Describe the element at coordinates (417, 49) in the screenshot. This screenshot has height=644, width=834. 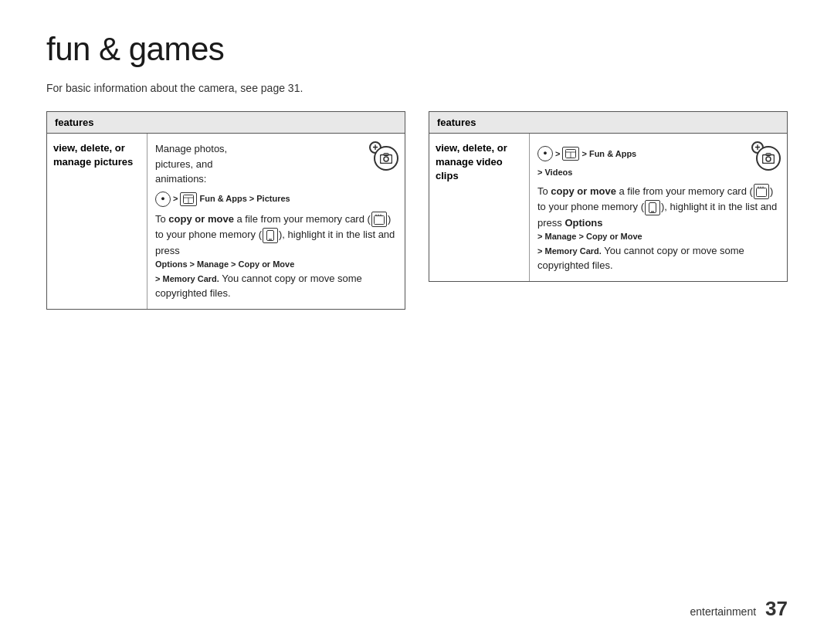
I see `page-title: fun & games` at that location.